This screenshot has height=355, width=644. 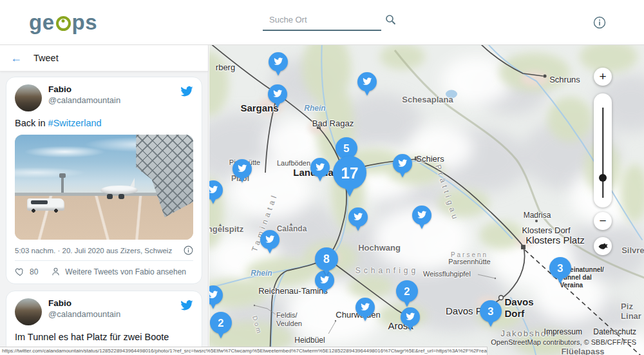 What do you see at coordinates (350, 173) in the screenshot?
I see `svg-text: 17` at bounding box center [350, 173].